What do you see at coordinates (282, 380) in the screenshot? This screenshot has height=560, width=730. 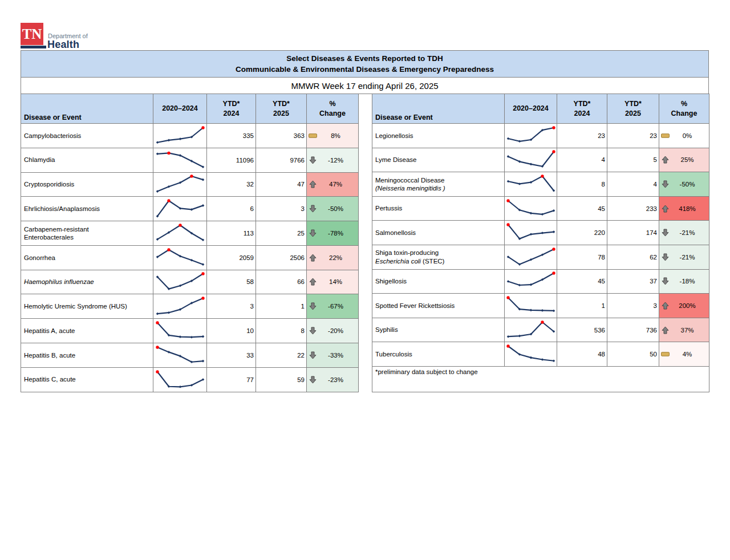 I see `ytd-2025-value: 59` at bounding box center [282, 380].